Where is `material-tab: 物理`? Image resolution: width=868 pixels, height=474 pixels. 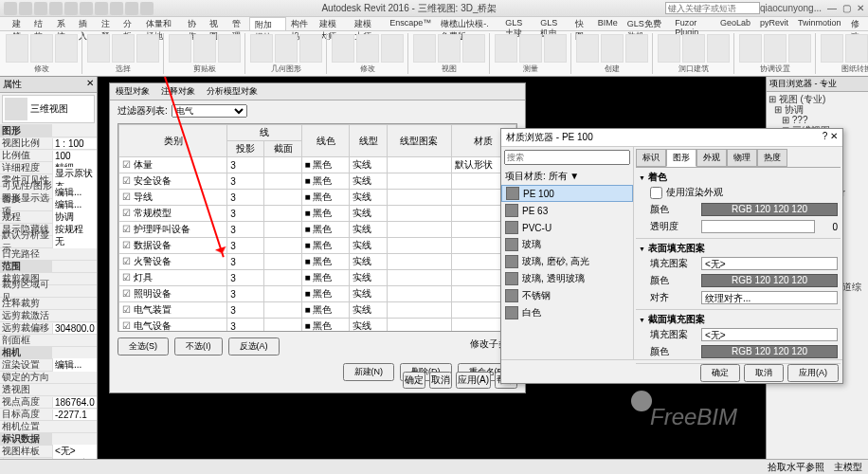
material-tab: 物理 is located at coordinates (742, 157).